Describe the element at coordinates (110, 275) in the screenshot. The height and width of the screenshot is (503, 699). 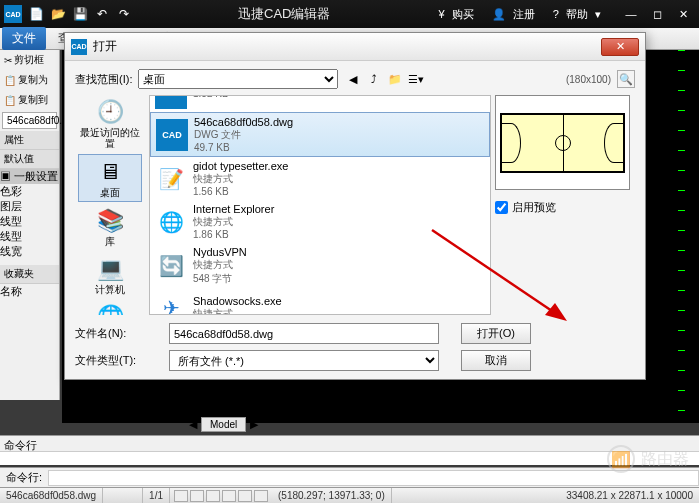
I see `place-computer: 💻 计算机` at that location.